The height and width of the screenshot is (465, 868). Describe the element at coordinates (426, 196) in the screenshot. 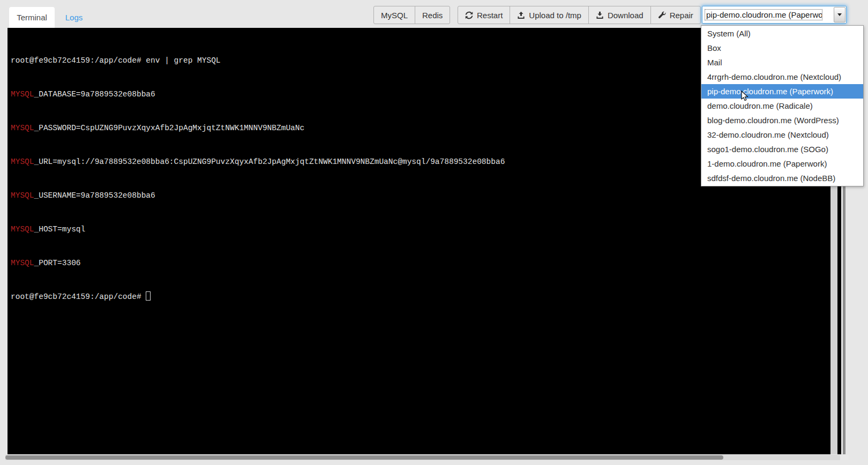

I see `terminal-line: MYSQL_USERNAME=9a7889532e08bba6` at that location.